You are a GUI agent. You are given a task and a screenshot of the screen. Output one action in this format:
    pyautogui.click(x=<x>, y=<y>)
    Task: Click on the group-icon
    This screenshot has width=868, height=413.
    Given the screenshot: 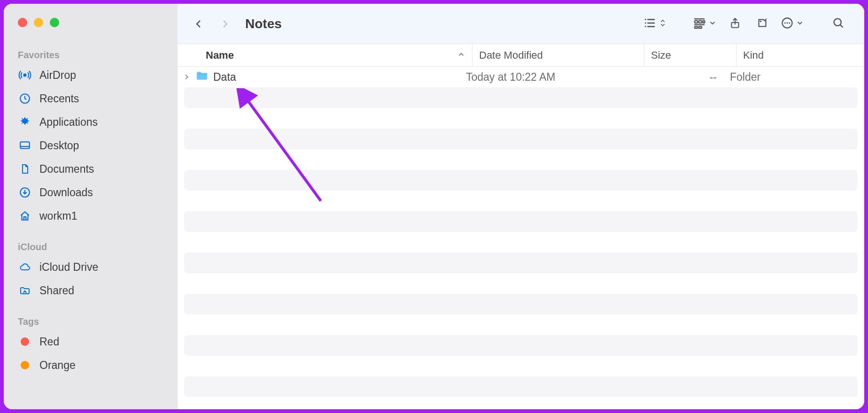 What is the action you would take?
    pyautogui.click(x=699, y=24)
    